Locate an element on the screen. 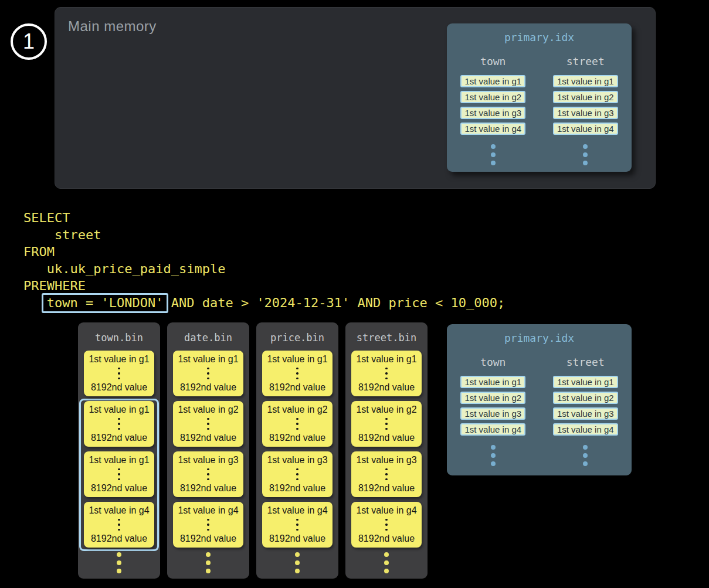 This screenshot has width=709, height=588. index-entry-chip: 1st value in g4 is located at coordinates (585, 129).